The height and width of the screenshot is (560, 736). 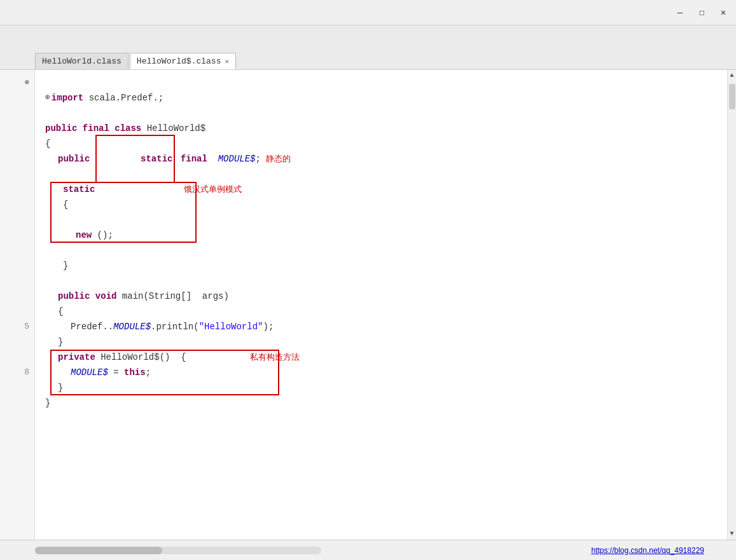 What do you see at coordinates (386, 327) in the screenshot?
I see `code-line-println: Predef..MODULE$.println("HelloWorld");` at bounding box center [386, 327].